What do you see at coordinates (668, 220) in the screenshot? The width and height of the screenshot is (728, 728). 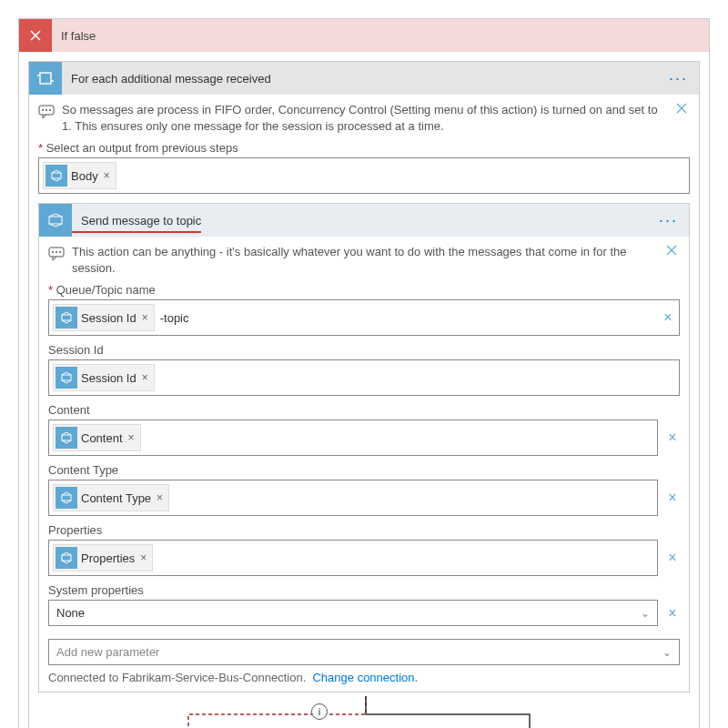 I see `send-menu-button: ···` at bounding box center [668, 220].